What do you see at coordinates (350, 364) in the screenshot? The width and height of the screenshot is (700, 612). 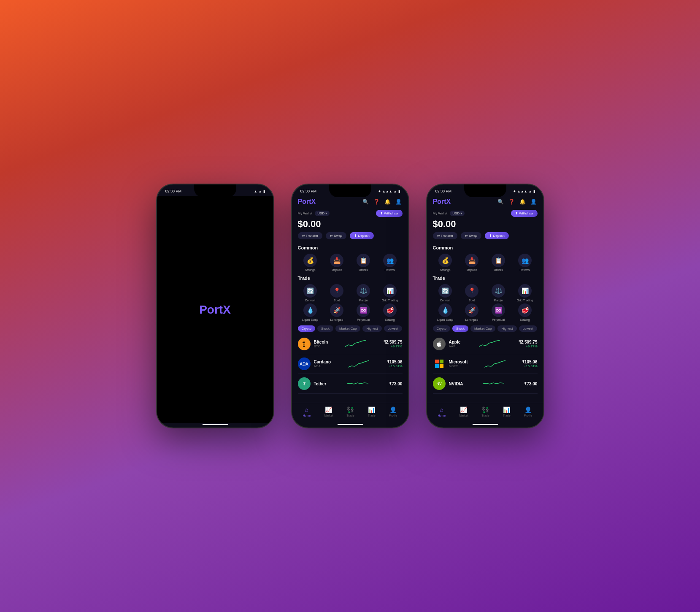 I see `market-item-ada: ADA Cardano ADA ₹105.06` at bounding box center [350, 364].